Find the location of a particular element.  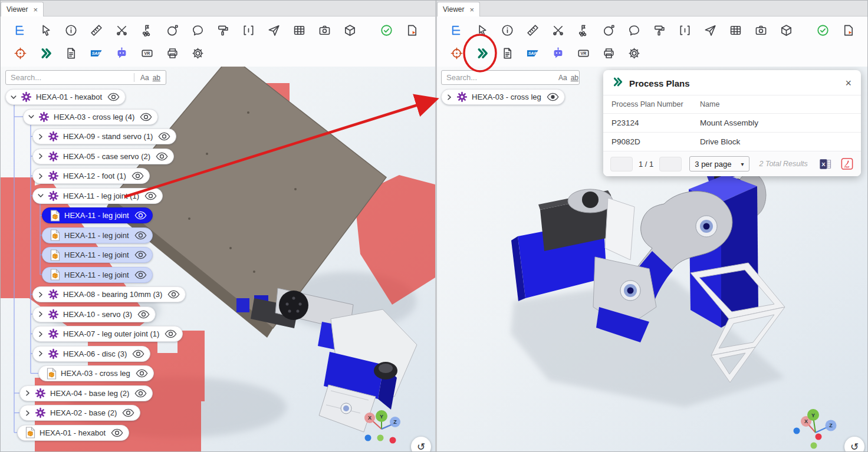

reset-view-button: ↺ is located at coordinates (421, 444).